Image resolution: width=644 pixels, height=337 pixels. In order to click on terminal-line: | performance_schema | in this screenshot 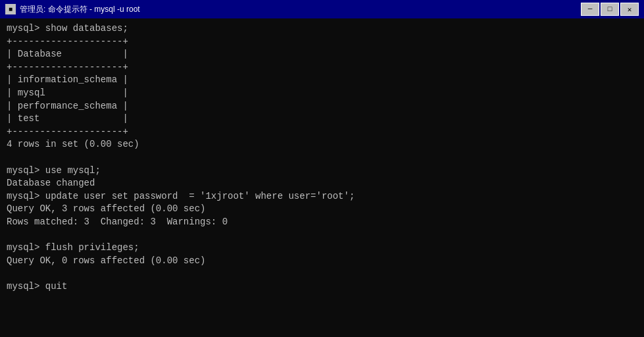, I will do `click(322, 107)`.